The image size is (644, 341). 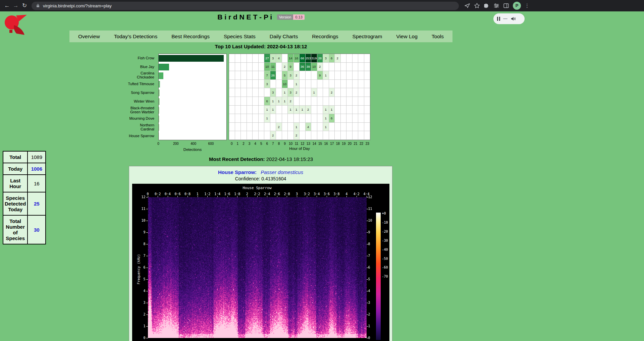 I want to click on spec-ytick: 0, so click(x=139, y=338).